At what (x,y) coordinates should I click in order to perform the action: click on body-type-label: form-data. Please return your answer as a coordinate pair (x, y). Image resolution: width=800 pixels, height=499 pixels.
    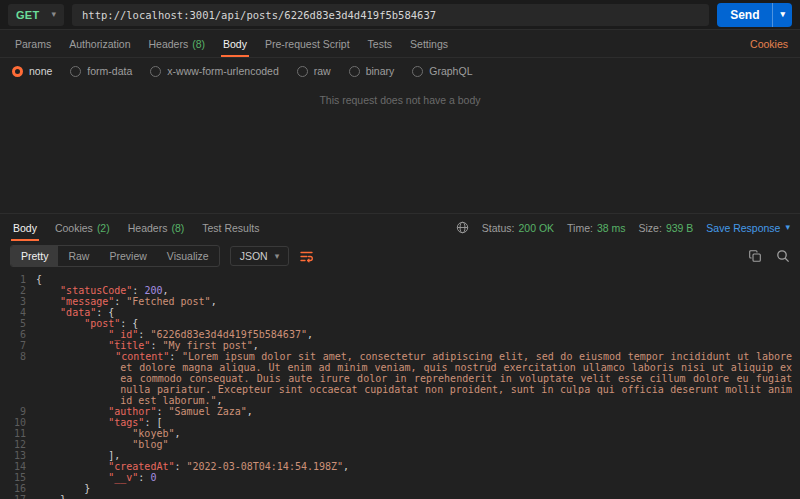
    Looking at the image, I should click on (110, 71).